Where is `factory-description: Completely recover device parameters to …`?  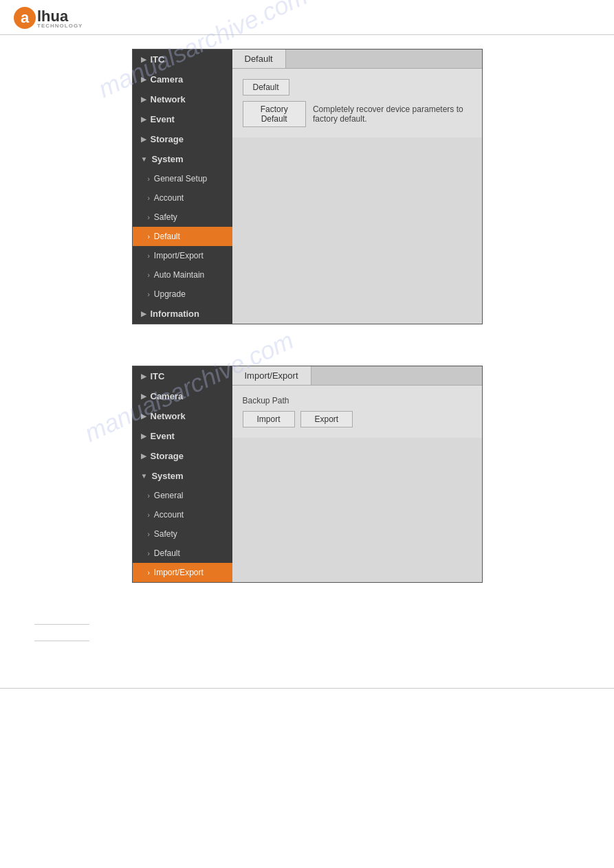 factory-description: Completely recover device parameters to … is located at coordinates (392, 114).